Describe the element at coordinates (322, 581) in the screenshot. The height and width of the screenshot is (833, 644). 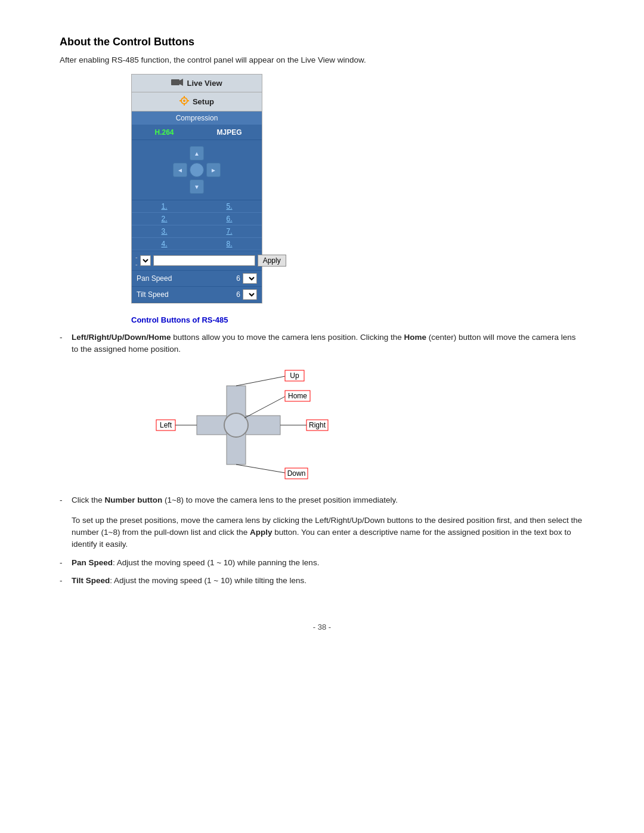
I see `bullet-item-tilt: - Tilt Speed: Adjust the moving speed (1…` at that location.